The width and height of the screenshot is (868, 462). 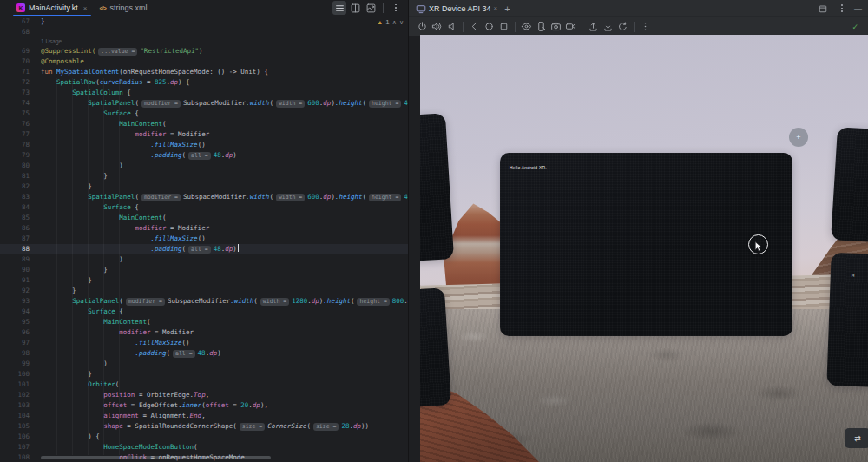 I want to click on code-line: 79 .padding(all =48.dp), so click(x=204, y=155).